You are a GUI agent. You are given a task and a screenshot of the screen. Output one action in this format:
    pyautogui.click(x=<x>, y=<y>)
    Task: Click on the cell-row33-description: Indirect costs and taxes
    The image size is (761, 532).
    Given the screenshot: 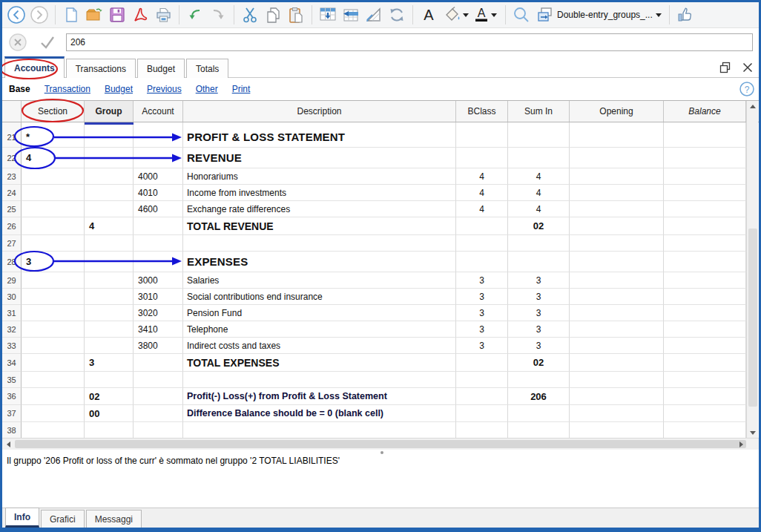 What is the action you would take?
    pyautogui.click(x=320, y=346)
    